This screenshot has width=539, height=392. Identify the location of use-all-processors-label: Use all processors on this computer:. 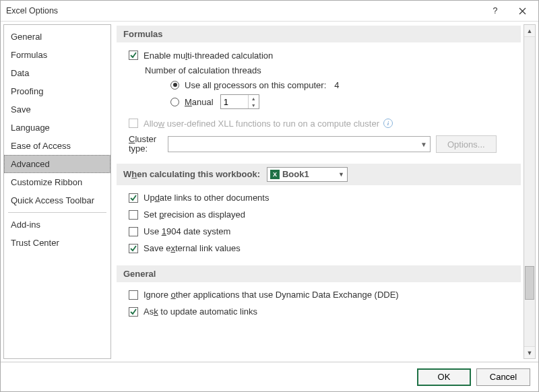
(255, 85).